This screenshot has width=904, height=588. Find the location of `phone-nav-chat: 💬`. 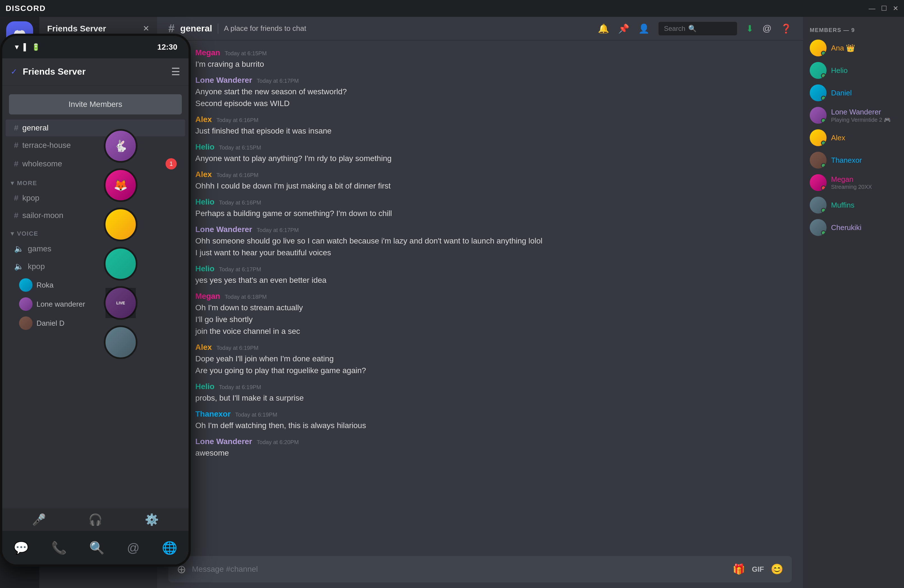

phone-nav-chat: 💬 is located at coordinates (21, 548).